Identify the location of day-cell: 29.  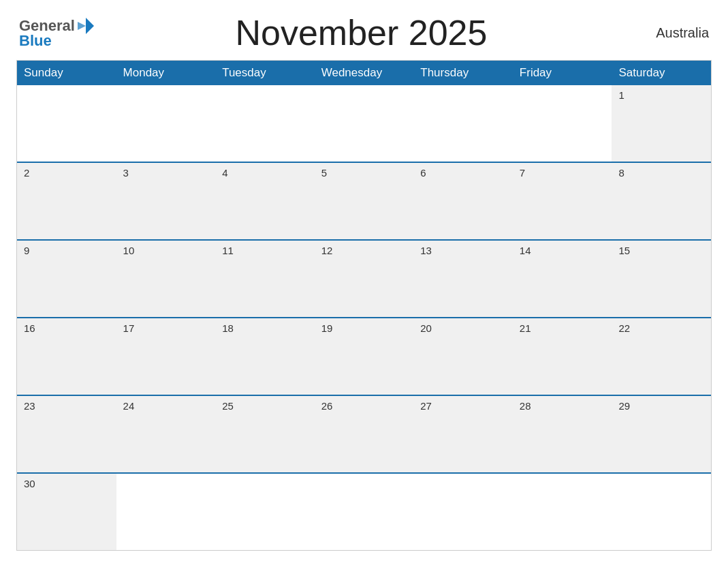
(661, 434).